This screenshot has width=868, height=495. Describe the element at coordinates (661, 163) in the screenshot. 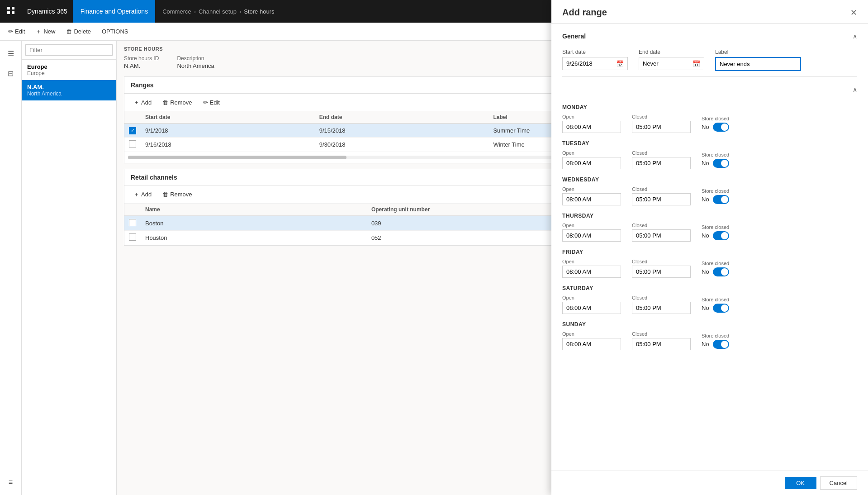

I see `tuesday-closed-input` at that location.